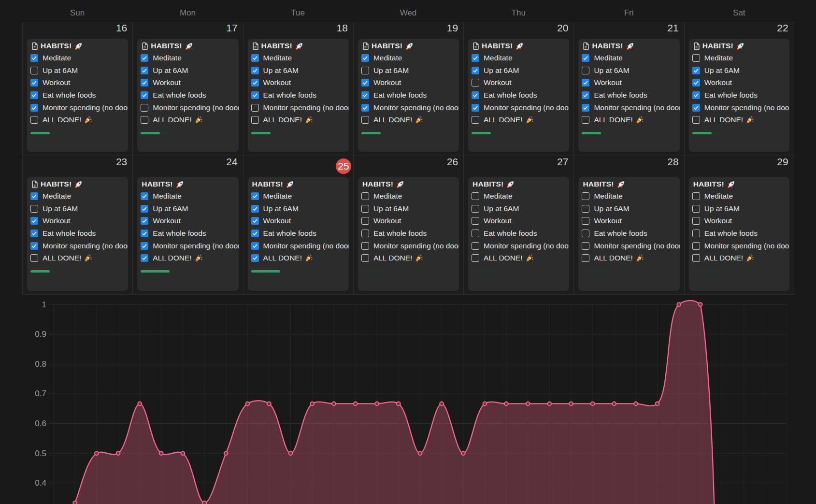 The width and height of the screenshot is (816, 504). Describe the element at coordinates (41, 483) in the screenshot. I see `svg-text: 0.4` at that location.